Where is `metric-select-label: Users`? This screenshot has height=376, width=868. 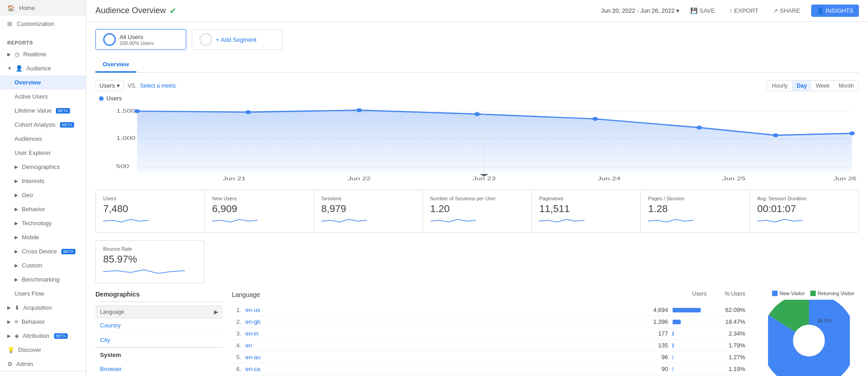
metric-select-label: Users is located at coordinates (107, 85).